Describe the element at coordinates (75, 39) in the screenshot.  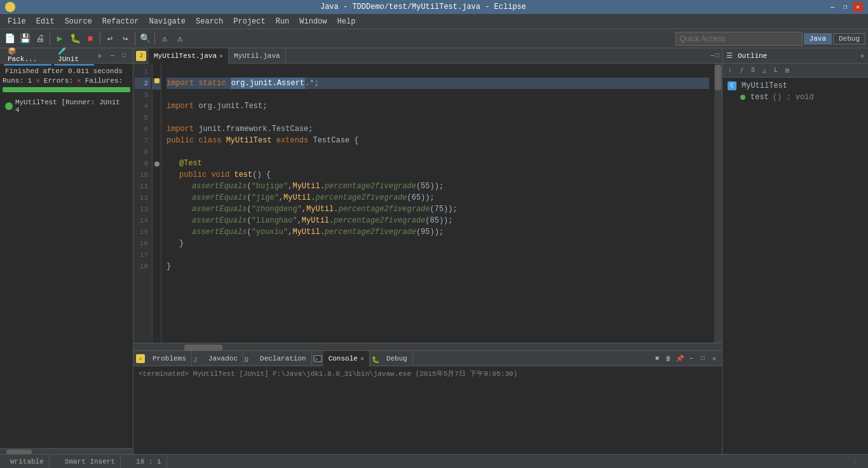
I see `debug-button: 🐛` at that location.